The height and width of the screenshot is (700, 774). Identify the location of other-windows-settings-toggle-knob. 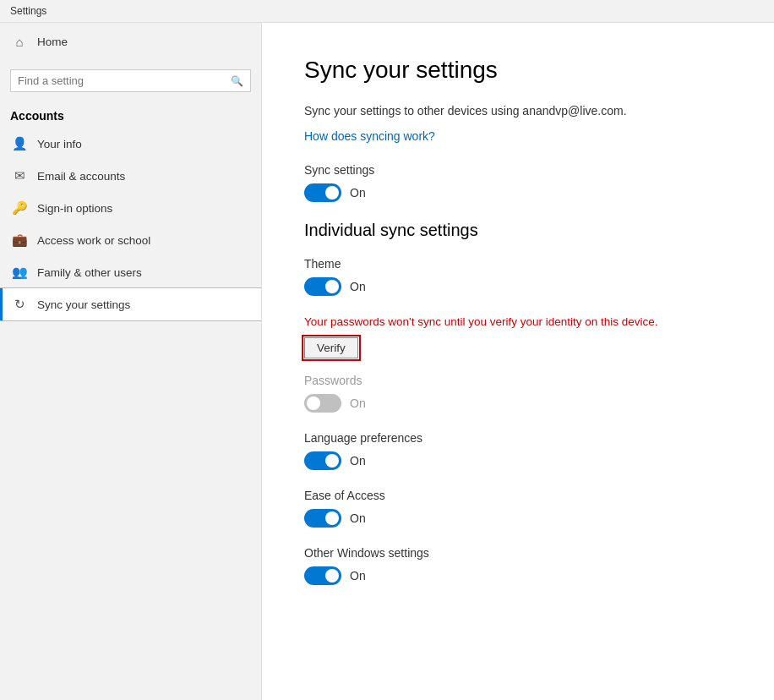
(332, 576).